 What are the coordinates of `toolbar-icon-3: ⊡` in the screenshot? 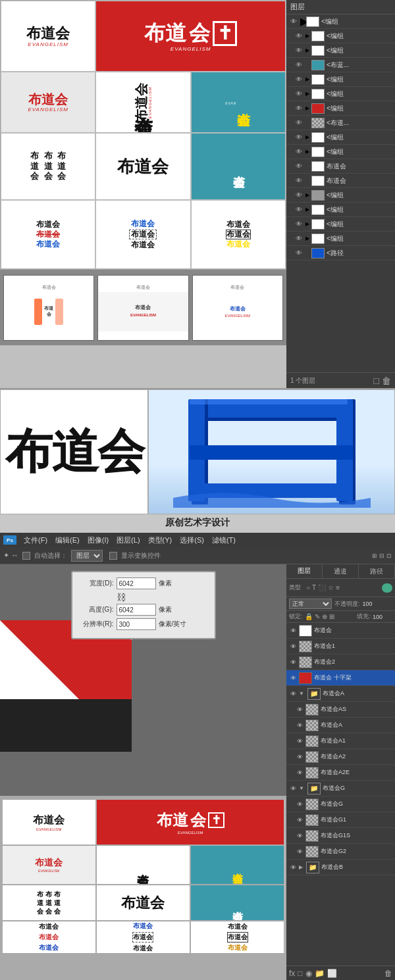 It's located at (389, 556).